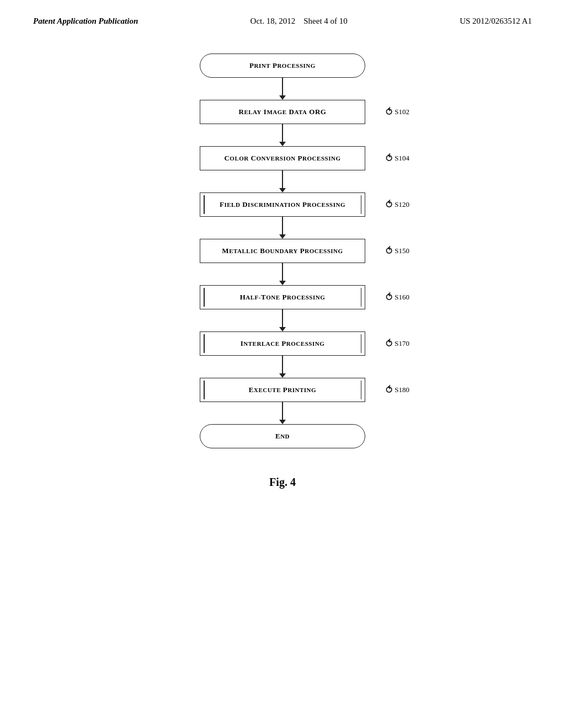 Image resolution: width=565 pixels, height=728 pixels. What do you see at coordinates (282, 205) in the screenshot?
I see `node-field-discrimination: FIELD DISCRIMINATION PROCESSING ⥀ S120` at bounding box center [282, 205].